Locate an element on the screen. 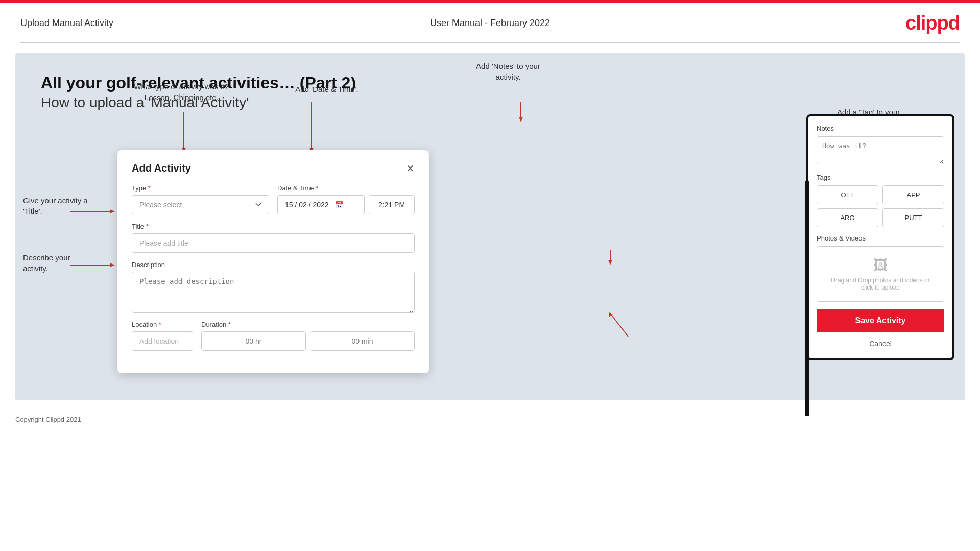 The width and height of the screenshot is (980, 551). datetime-label: Date & Time * is located at coordinates (346, 188).